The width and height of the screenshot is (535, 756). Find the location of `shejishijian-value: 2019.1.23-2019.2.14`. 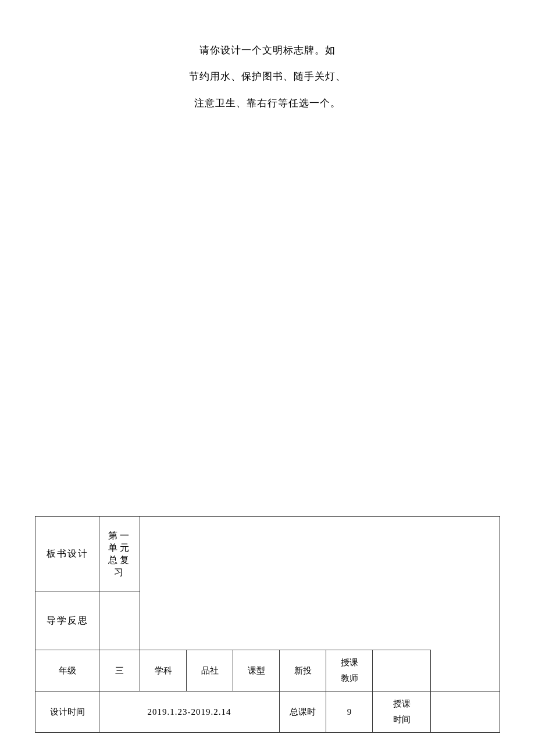

shejishijian-value: 2019.1.23-2019.2.14 is located at coordinates (190, 712).